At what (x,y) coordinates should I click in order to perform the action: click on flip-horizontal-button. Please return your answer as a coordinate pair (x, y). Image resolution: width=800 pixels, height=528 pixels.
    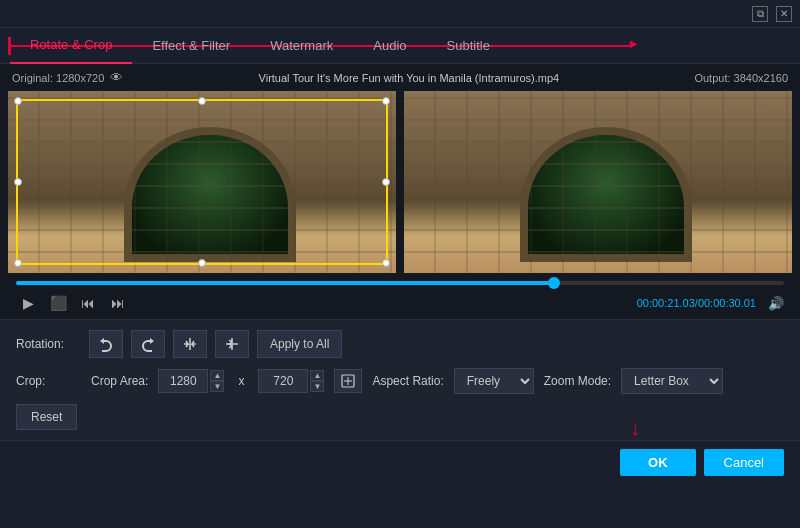
    Looking at the image, I should click on (190, 344).